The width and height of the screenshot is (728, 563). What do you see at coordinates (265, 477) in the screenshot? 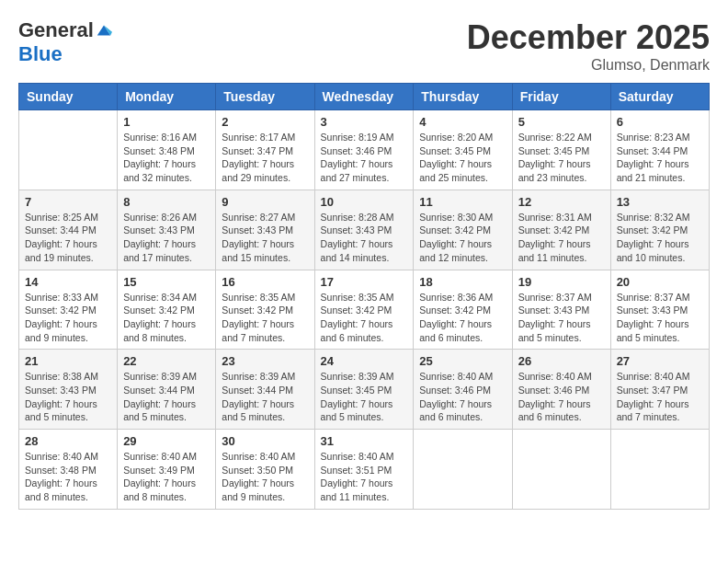
I see `day-info: Sunrise: 8:40 AMSunset: 3:50 PMDaylight:…` at bounding box center [265, 477].